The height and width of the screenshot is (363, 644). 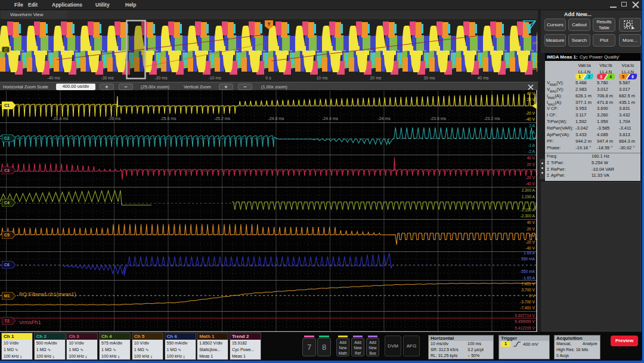 What do you see at coordinates (623, 76) in the screenshot?
I see `svg-text: 5` at bounding box center [623, 76].